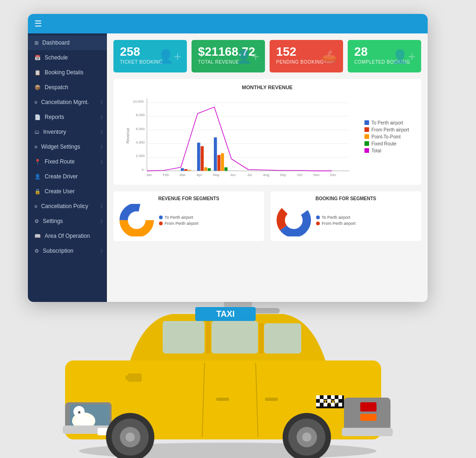 The width and height of the screenshot is (476, 458). What do you see at coordinates (101, 206) in the screenshot?
I see `chevron-icon-cancellation-policy: 〉` at bounding box center [101, 206].